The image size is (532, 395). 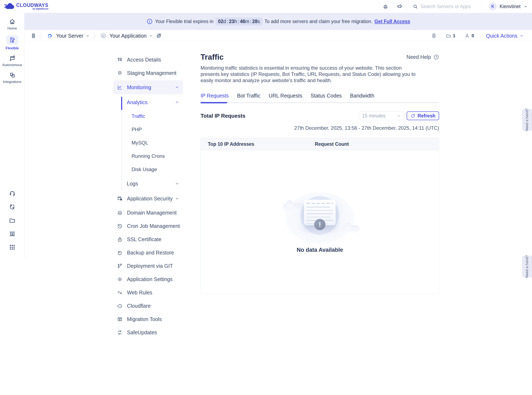 What do you see at coordinates (151, 196) in the screenshot?
I see `app-management-nav: Access Details Staging Management Monito…` at bounding box center [151, 196].